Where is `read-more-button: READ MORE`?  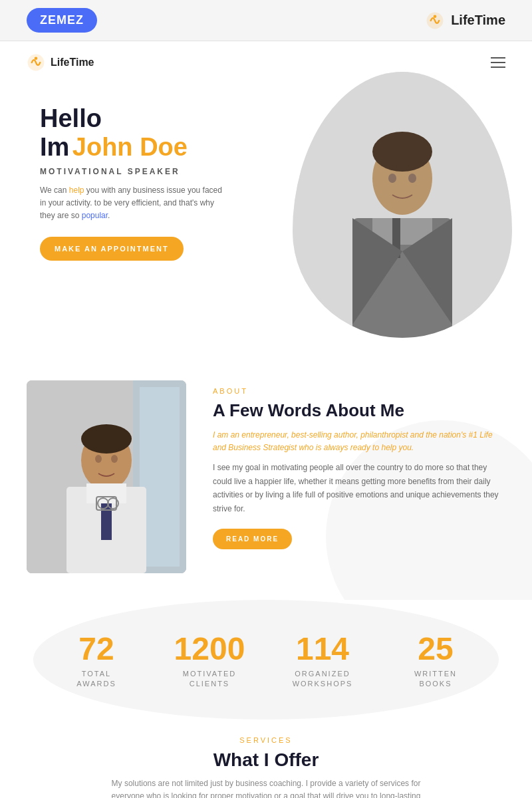 read-more-button: READ MORE is located at coordinates (253, 539).